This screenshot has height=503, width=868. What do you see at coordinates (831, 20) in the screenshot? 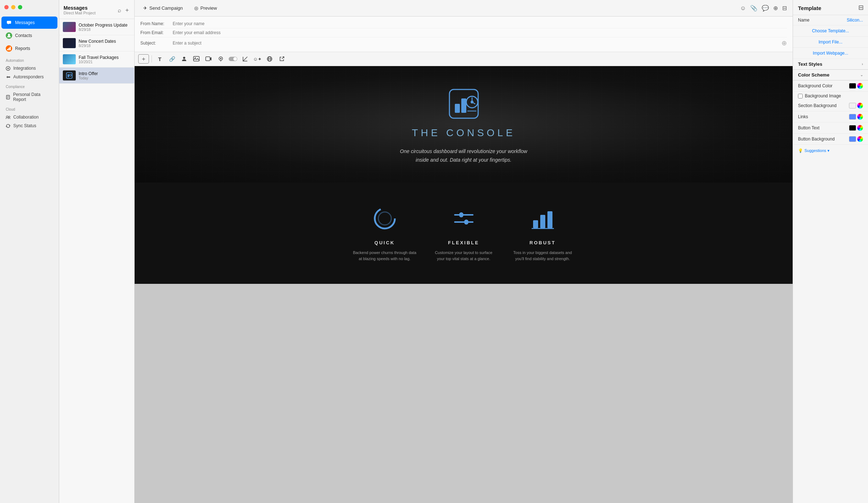
I see `template-name-row: Name Silicon...` at bounding box center [831, 20].